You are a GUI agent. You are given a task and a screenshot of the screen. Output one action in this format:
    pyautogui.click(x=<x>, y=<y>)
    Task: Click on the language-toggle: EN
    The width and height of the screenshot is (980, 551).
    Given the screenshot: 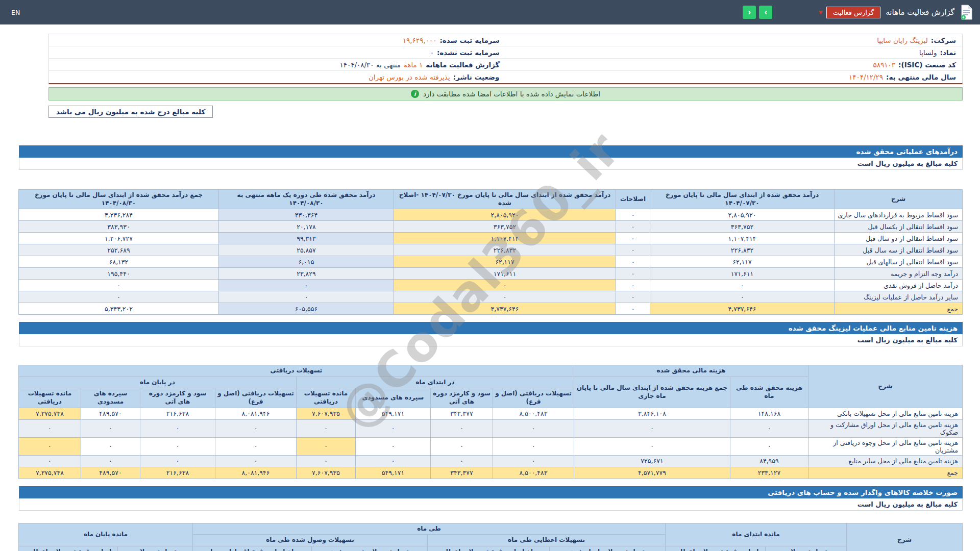 What is the action you would take?
    pyautogui.click(x=15, y=12)
    